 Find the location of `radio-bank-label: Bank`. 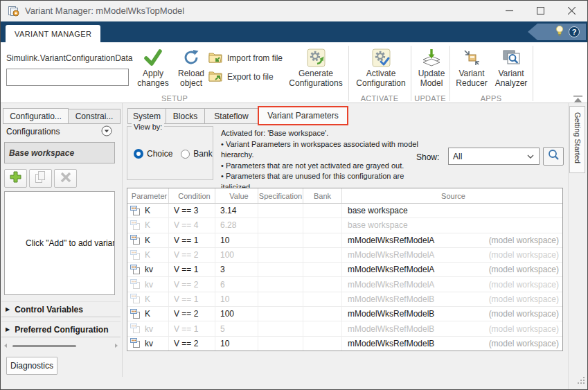

radio-bank-label: Bank is located at coordinates (202, 154).